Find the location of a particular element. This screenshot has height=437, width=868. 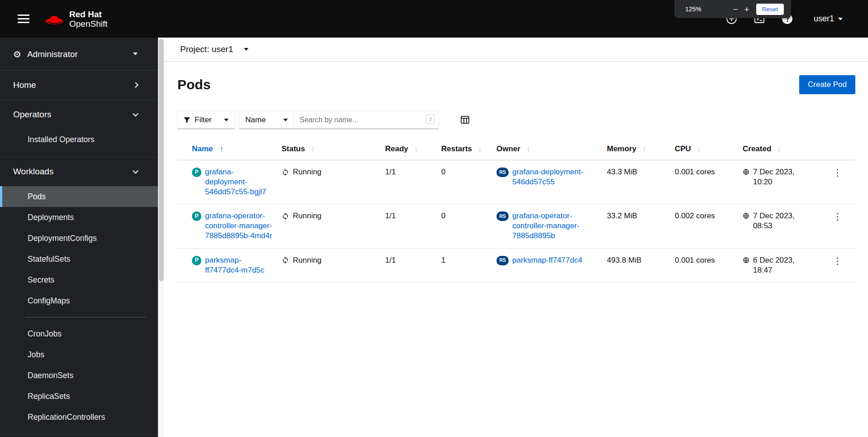

page-header: Pods Create Pod is located at coordinates (516, 80).